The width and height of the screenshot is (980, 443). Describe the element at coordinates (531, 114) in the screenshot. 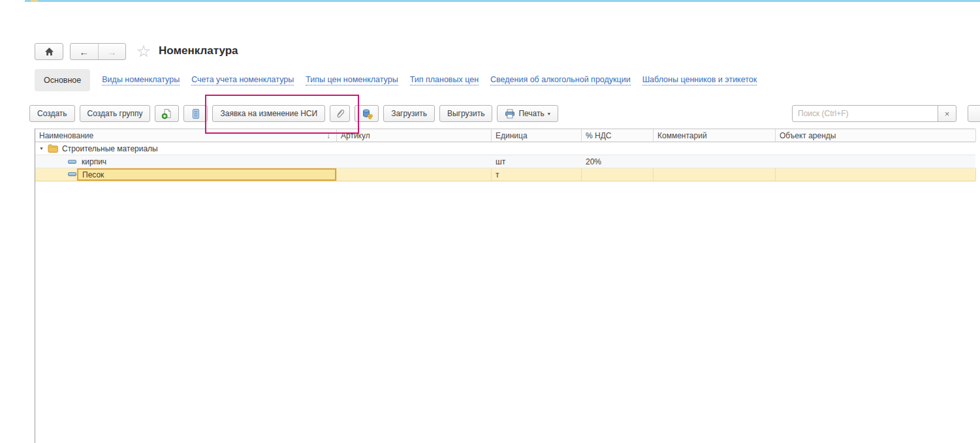

I see `print-button-label: Печать` at that location.